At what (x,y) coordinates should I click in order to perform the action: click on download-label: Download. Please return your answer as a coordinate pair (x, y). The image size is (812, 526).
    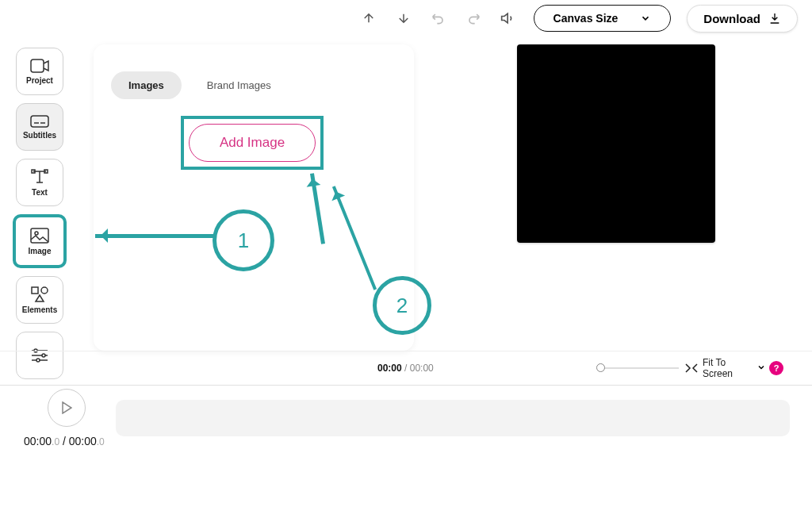
    Looking at the image, I should click on (732, 19).